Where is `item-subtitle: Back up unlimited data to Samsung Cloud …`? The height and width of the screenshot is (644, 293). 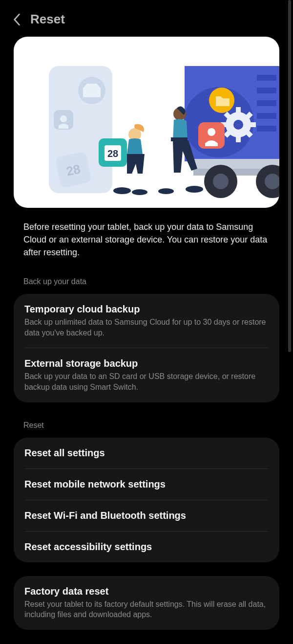 item-subtitle: Back up unlimited data to Samsung Cloud … is located at coordinates (146, 328).